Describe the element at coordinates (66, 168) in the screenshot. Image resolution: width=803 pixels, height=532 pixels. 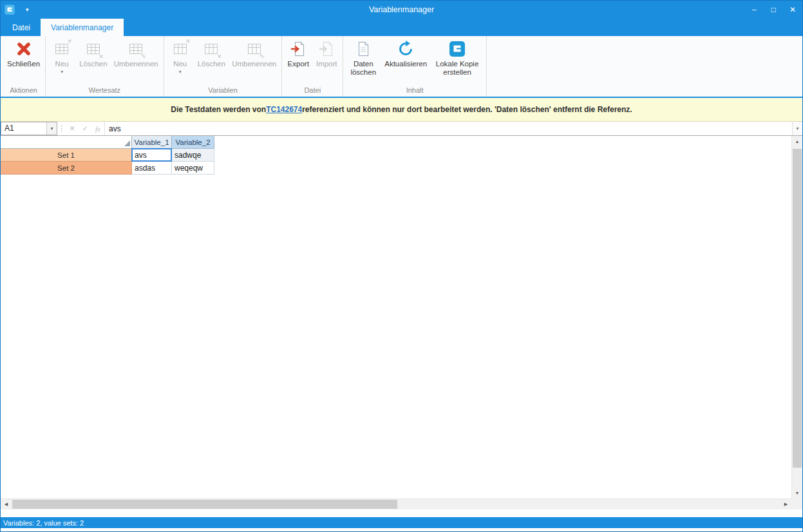
I see `row-header-set-2: Set 2` at that location.